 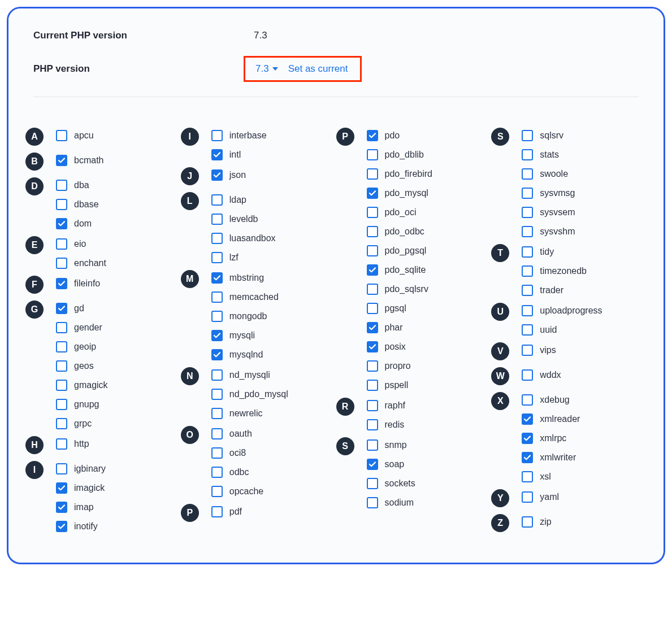 I want to click on extension-item-pdo_firebird: pdo_firebird, so click(x=400, y=174).